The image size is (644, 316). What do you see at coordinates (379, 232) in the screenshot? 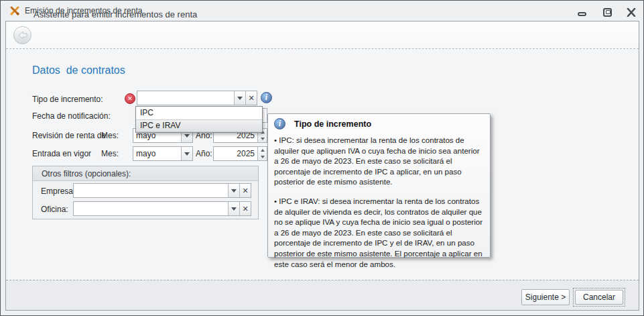
I see `tooltip-paragraph-ipc-e-irav: • IPC e IRAV: si desea incrementar la re…` at bounding box center [379, 232].